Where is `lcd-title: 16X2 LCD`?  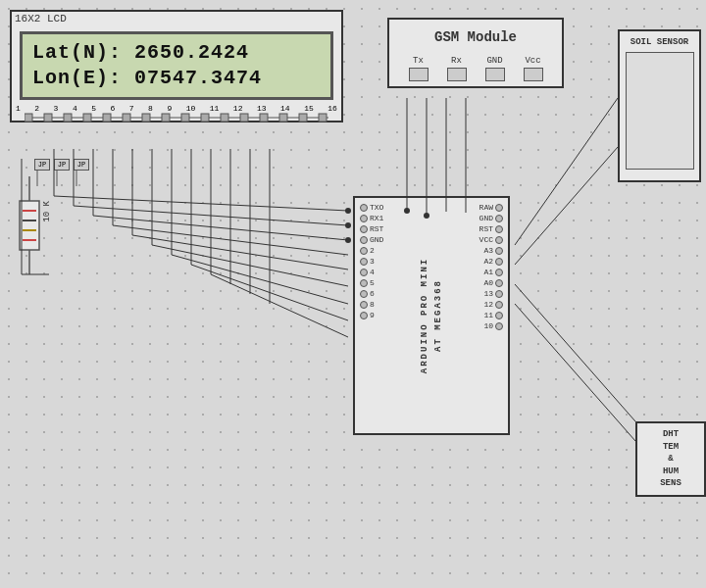 lcd-title: 16X2 LCD is located at coordinates (176, 19).